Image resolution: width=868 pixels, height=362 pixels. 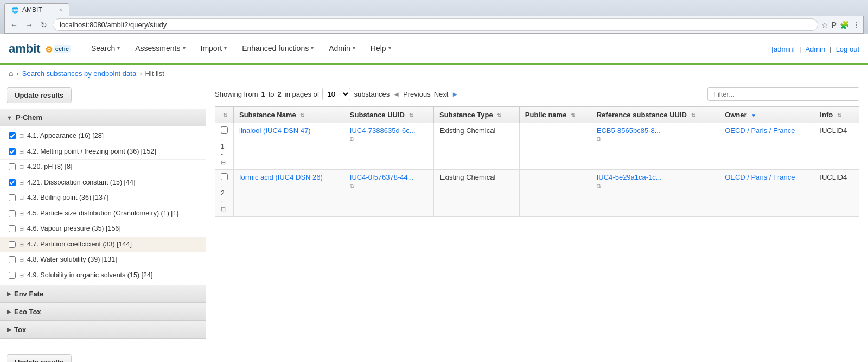 What do you see at coordinates (783, 49) in the screenshot?
I see `user-bracket-link: [admin]` at bounding box center [783, 49].